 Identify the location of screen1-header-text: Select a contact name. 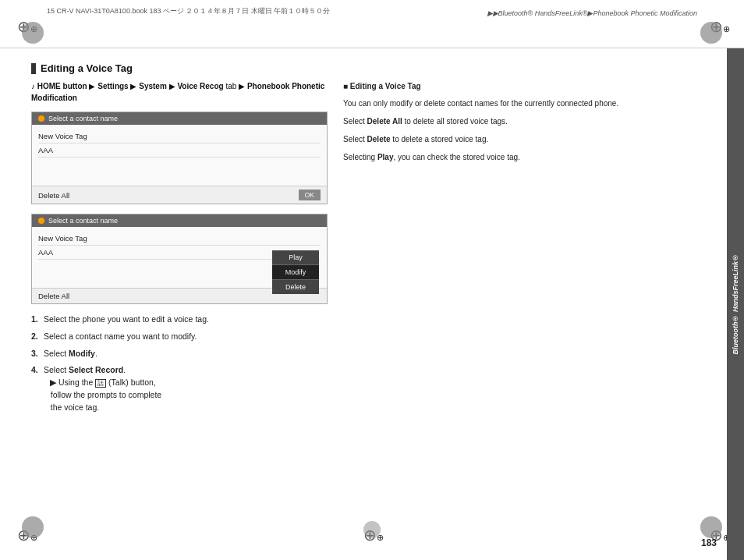
(83, 119).